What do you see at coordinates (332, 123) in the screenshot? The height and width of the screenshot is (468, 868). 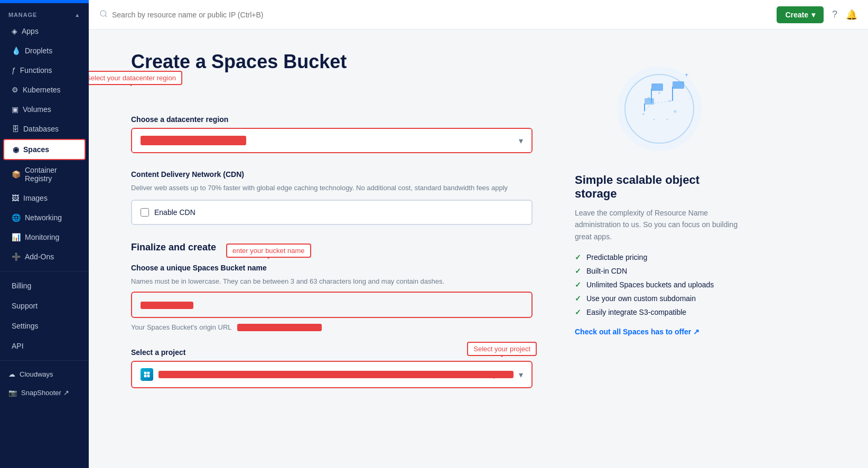 I see `region-section: Select your datacenter region Choose a d…` at bounding box center [332, 123].